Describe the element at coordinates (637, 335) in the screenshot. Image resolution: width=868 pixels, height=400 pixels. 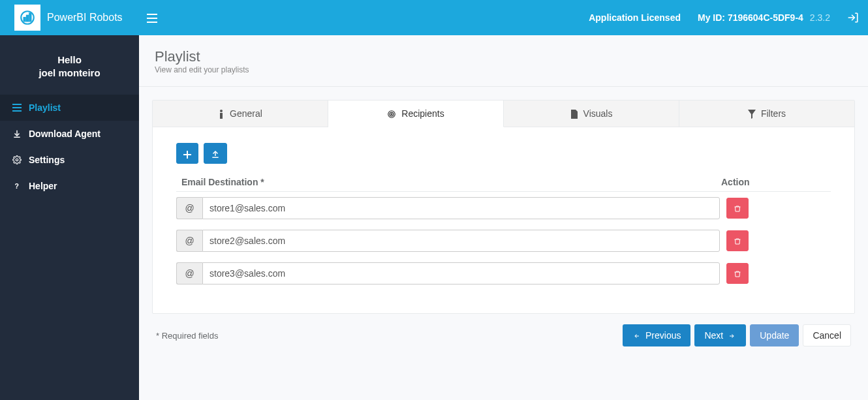
I see `arrow-left-icon` at that location.